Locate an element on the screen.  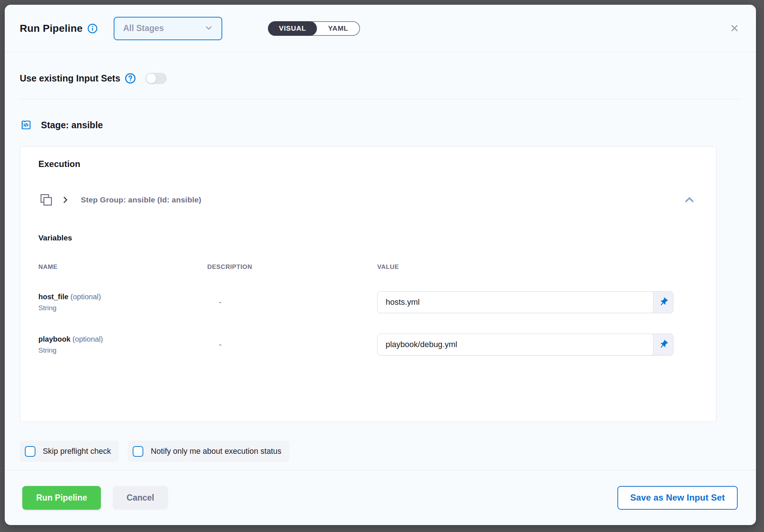
col-header-name: NAME is located at coordinates (123, 267).